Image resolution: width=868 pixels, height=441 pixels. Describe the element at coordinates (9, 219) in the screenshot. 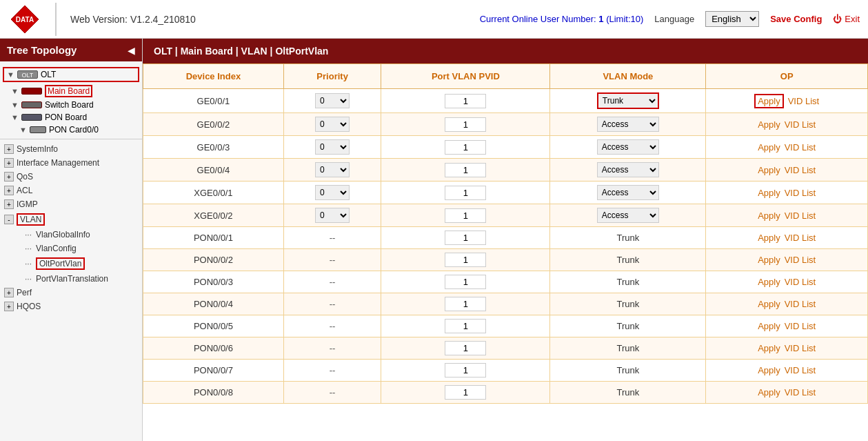

I see `vlan-expand-icon: -` at that location.